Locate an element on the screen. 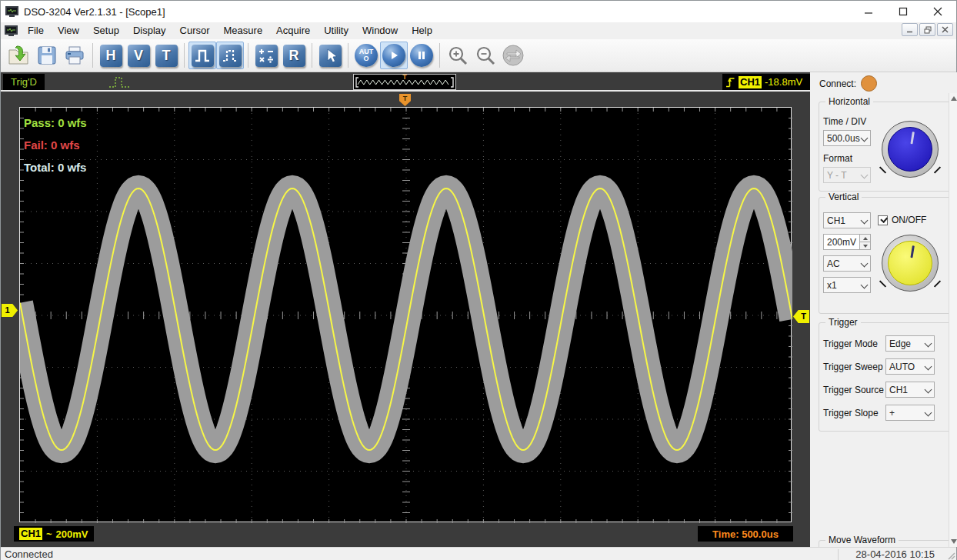  trigger-position-marker: T is located at coordinates (405, 100).